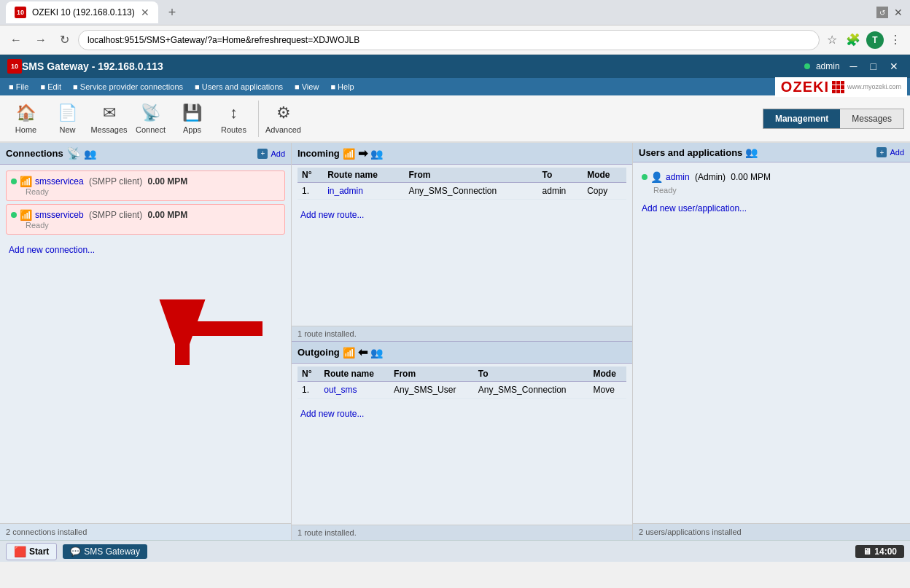 The height and width of the screenshot is (588, 910). I want to click on toolbar-home-button: 🏠 Home, so click(26, 118).